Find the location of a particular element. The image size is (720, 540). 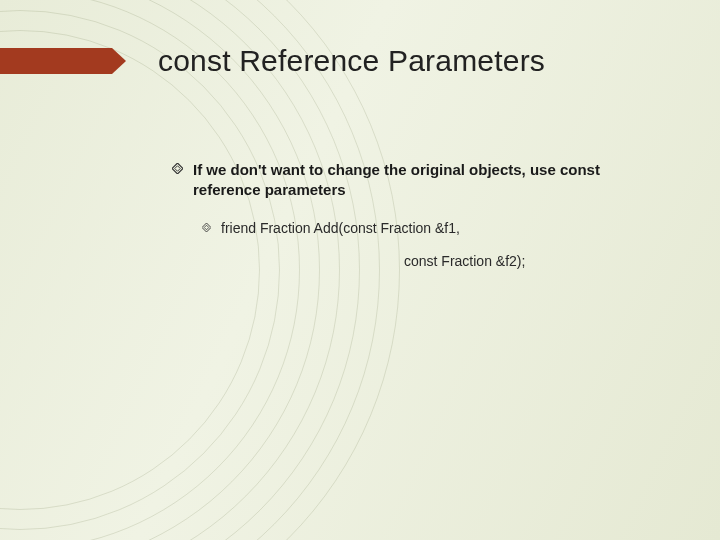

code-line-1: friend Fraction Add(const Fraction &f1, is located at coordinates (340, 229).